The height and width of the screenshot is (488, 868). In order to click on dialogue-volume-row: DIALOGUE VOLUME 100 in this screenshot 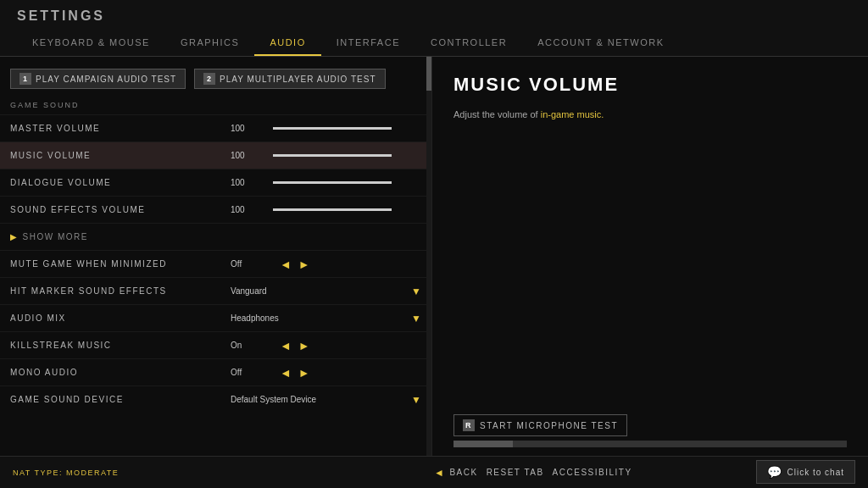, I will do `click(215, 182)`.